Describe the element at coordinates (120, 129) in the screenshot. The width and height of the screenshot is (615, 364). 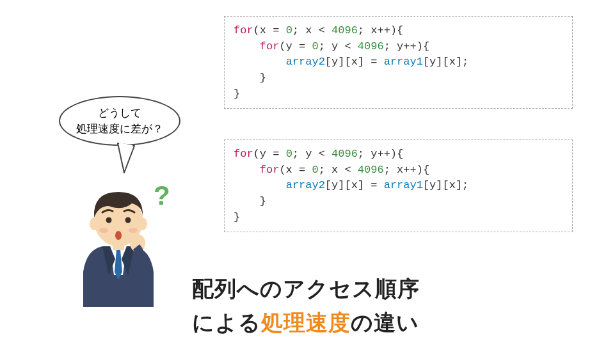
I see `bubble-line-2: 処理速度に差が？` at that location.